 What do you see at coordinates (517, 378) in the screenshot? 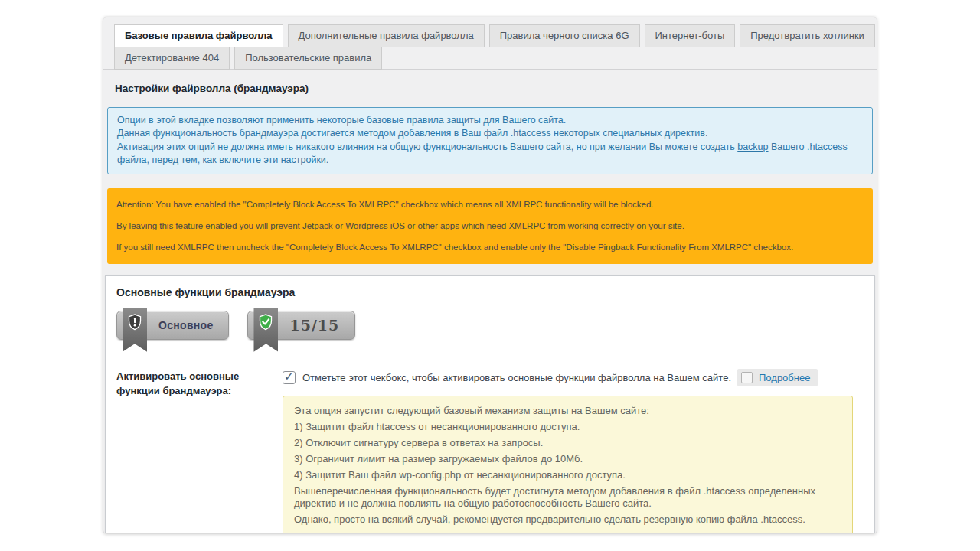
I see `checkbox-description: Отметьте этот чекбокс, чтобы активироват…` at bounding box center [517, 378].